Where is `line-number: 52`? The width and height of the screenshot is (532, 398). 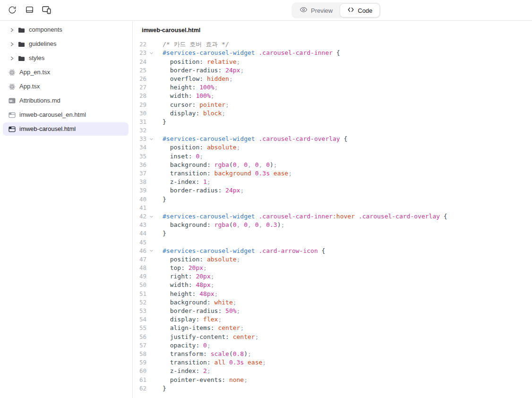
line-number: 52 is located at coordinates (140, 303).